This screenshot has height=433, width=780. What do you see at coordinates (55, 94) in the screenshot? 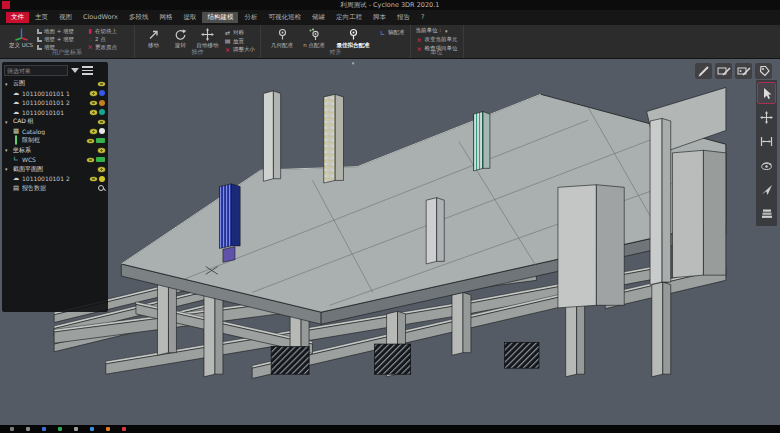
I see `tree-item-cloud-1: 10110010101 1` at bounding box center [55, 94].